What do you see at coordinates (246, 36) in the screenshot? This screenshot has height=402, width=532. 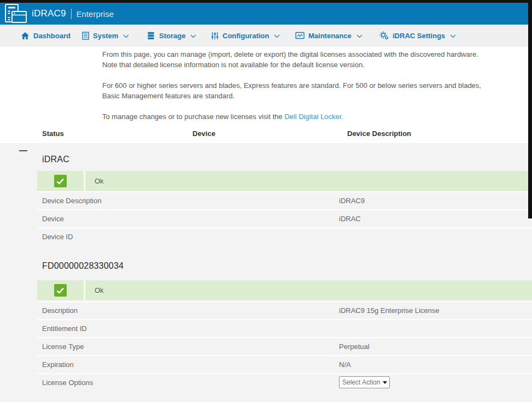 I see `nav-label: Configuration` at bounding box center [246, 36].